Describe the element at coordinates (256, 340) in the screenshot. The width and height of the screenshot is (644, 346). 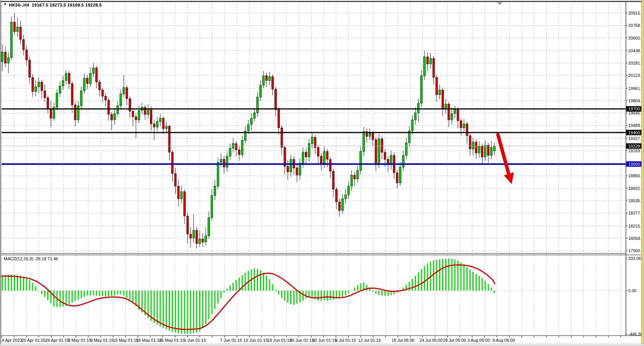
I see `time-axis-label: 13 Jun 01:15` at that location.